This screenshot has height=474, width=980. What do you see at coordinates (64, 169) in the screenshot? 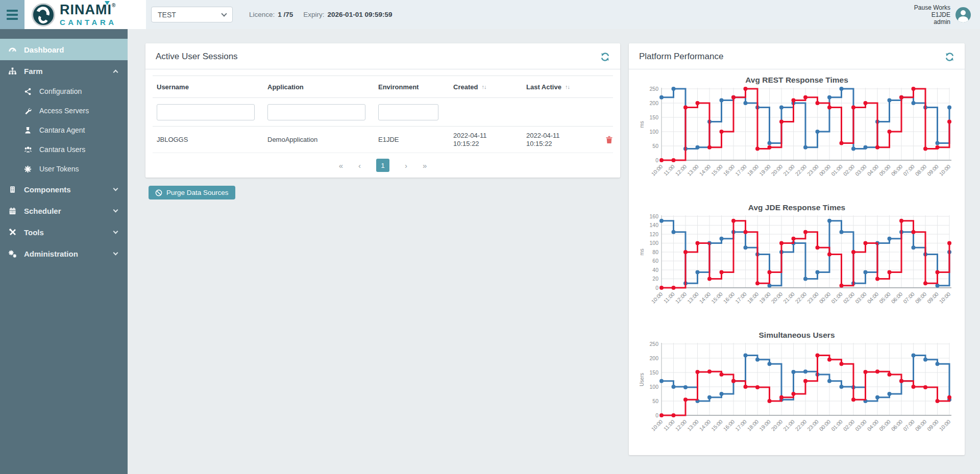
I see `sidebar-item-user-tokens: User Tokens` at bounding box center [64, 169].